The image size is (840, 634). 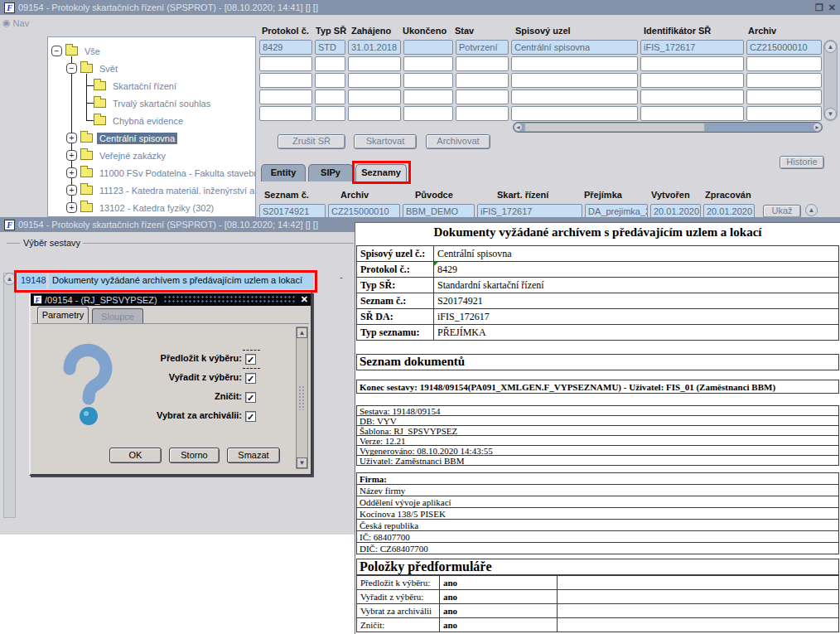 I want to click on tree-item-centralni-spisovna: + Centrální spisovna, so click(x=122, y=138).